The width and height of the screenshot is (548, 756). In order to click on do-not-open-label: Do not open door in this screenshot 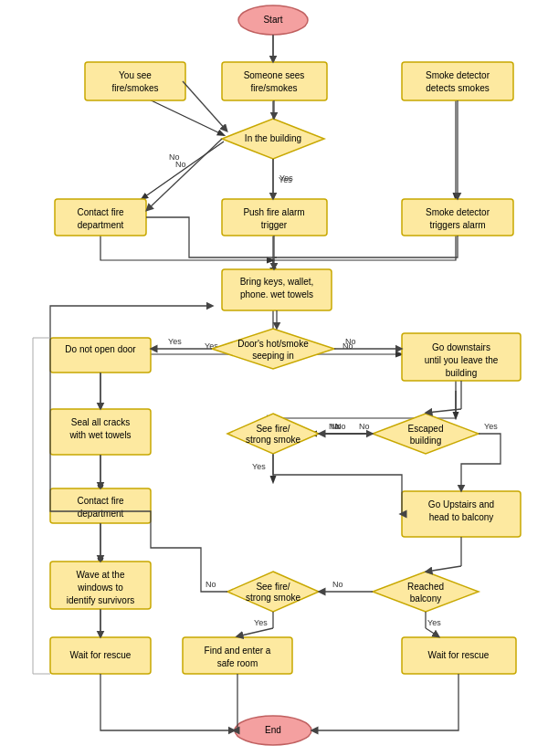, I will do `click(100, 349)`.